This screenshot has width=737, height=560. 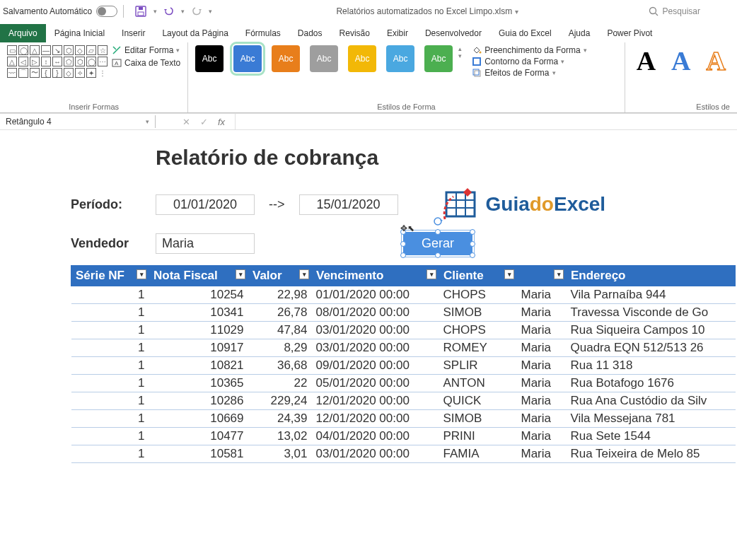 What do you see at coordinates (156, 11) in the screenshot?
I see `qat-chevron-icon: ▾` at bounding box center [156, 11].